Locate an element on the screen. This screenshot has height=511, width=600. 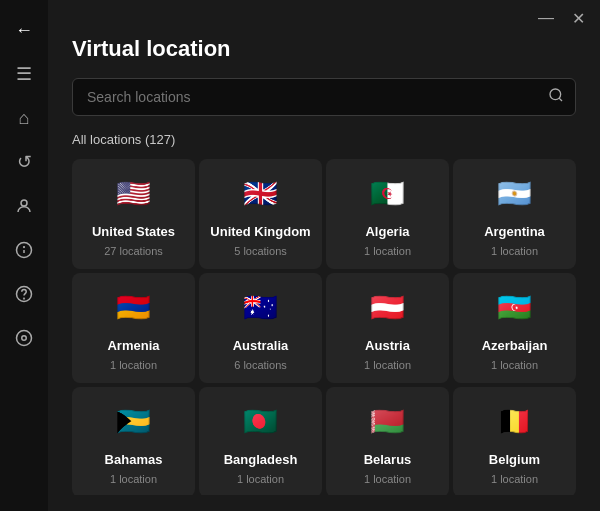
location-count: 5 locations is located at coordinates (260, 251).